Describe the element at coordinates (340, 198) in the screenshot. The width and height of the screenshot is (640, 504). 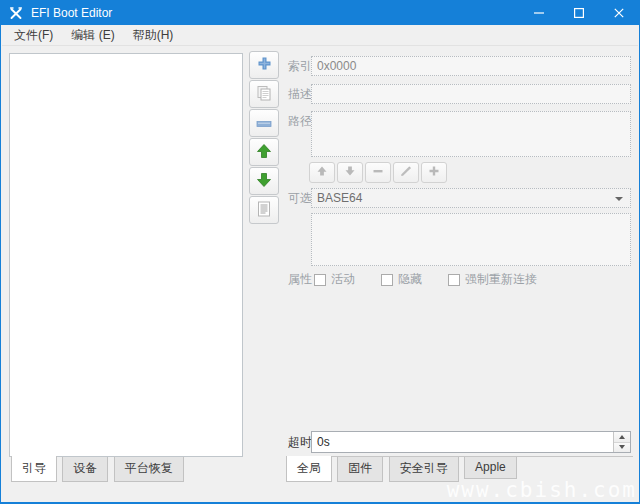
I see `optional-format-value: BASE64` at that location.